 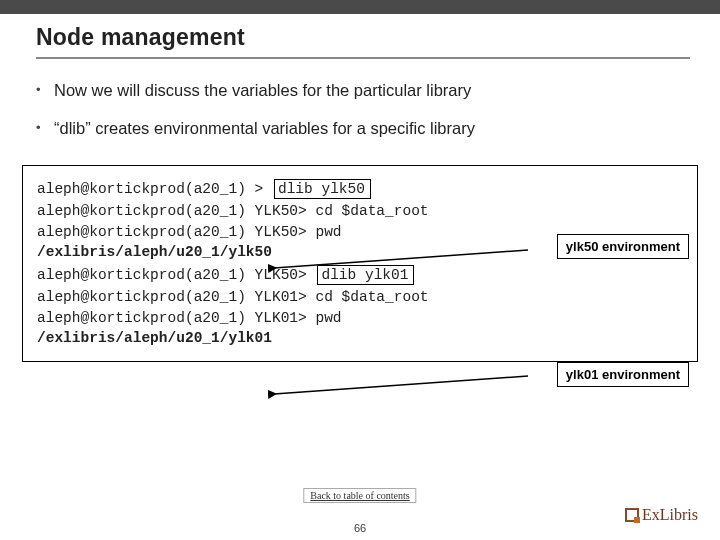 I want to click on highlighted-command-dlib-ylk50: dlib ylk50, so click(x=322, y=189).